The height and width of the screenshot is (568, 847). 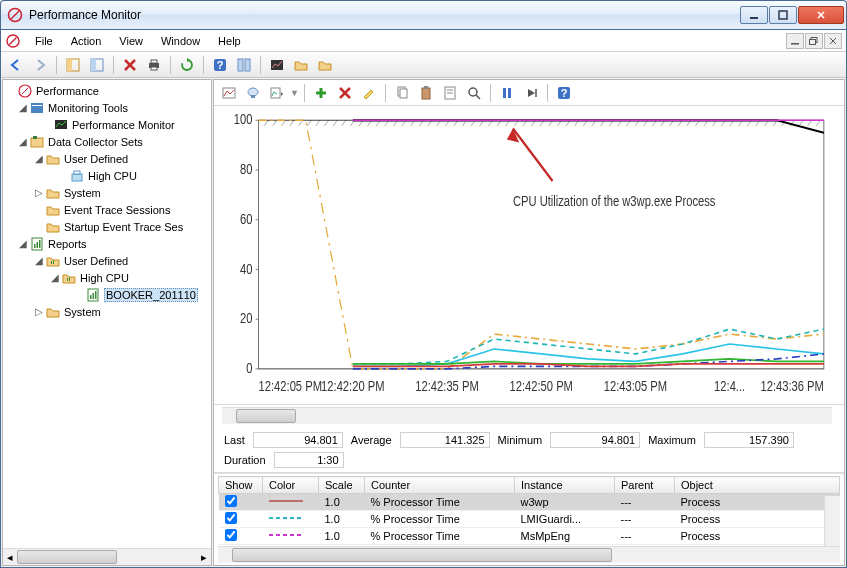 I want to click on tree-monitoring-tools: Monitoring Tools, so click(x=88, y=108).